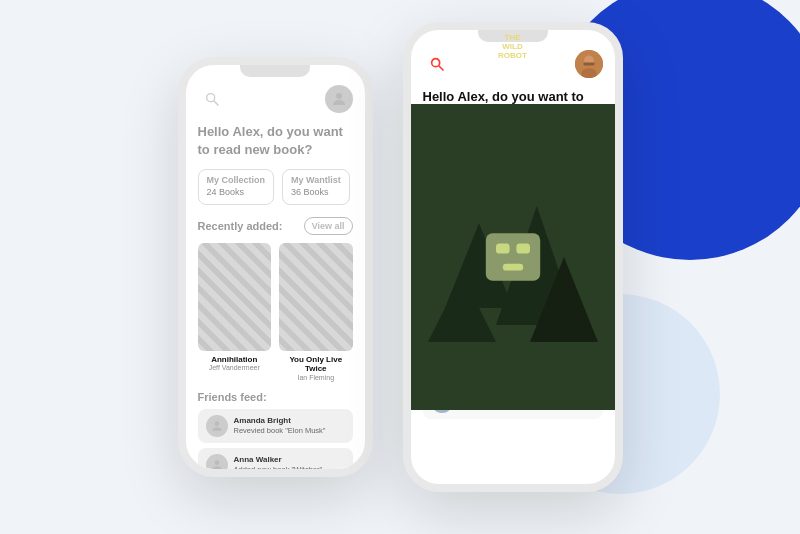 This screenshot has width=800, height=534. What do you see at coordinates (339, 99) in the screenshot?
I see `avatar` at bounding box center [339, 99].